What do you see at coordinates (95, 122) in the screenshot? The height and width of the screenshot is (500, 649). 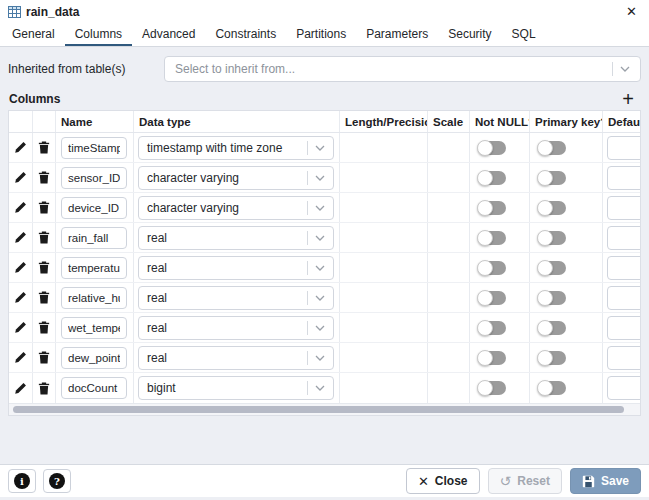 I see `column-header-name: Name` at bounding box center [95, 122].